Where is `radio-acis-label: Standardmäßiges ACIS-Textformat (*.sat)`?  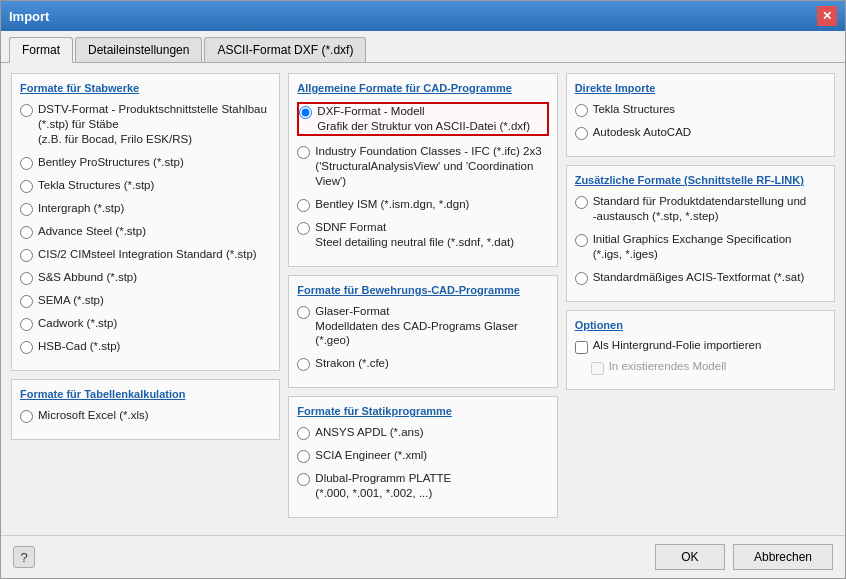 radio-acis-label: Standardmäßiges ACIS-Textformat (*.sat) is located at coordinates (699, 278).